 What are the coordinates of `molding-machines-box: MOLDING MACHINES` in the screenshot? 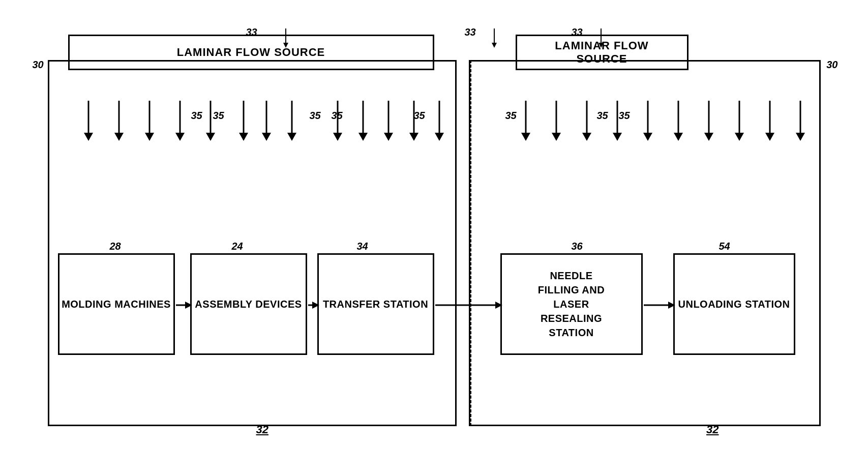 It's located at (116, 304).